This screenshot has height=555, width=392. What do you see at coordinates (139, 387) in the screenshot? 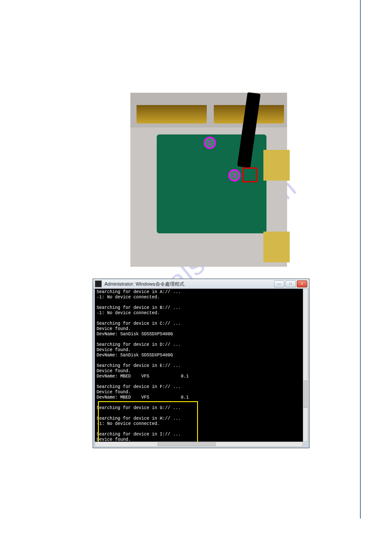
I see `term-line: Searching for device in F:// ...` at bounding box center [139, 387].